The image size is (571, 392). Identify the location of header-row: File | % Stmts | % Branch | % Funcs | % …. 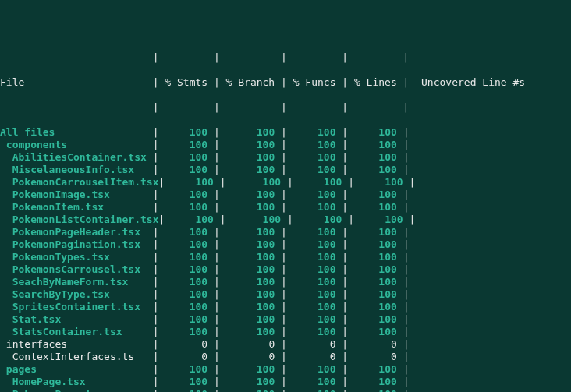
(286, 83).